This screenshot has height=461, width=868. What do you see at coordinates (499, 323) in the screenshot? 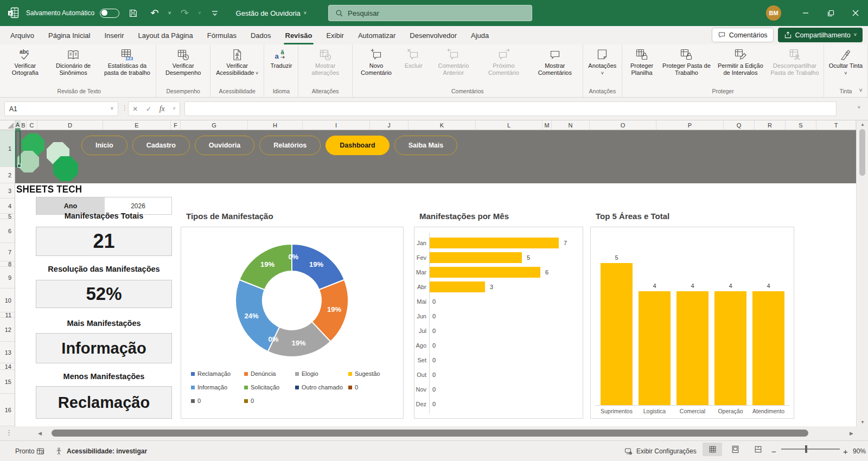
I see `bar-chart: Jan7Fev5Mar6Abr3Mai0Jun0Jul0Ago0Set0Out0…` at bounding box center [499, 323].